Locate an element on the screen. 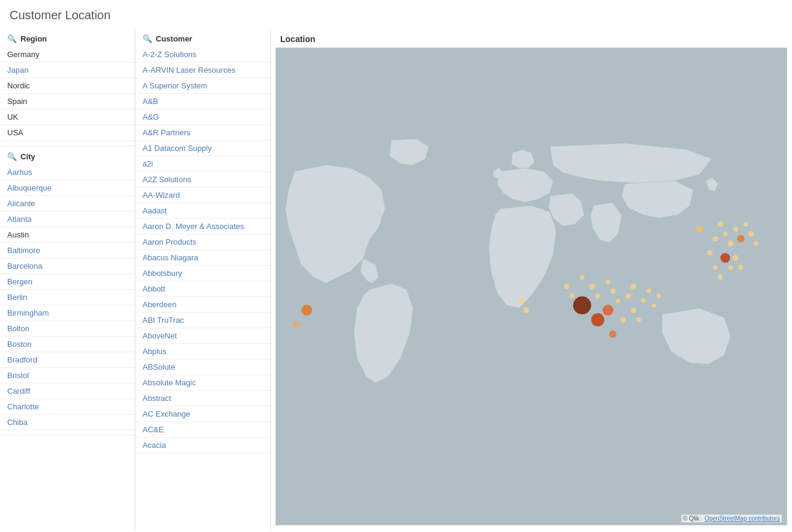 The height and width of the screenshot is (532, 792). customer-list-item: Absolute Magic is located at coordinates (203, 383).